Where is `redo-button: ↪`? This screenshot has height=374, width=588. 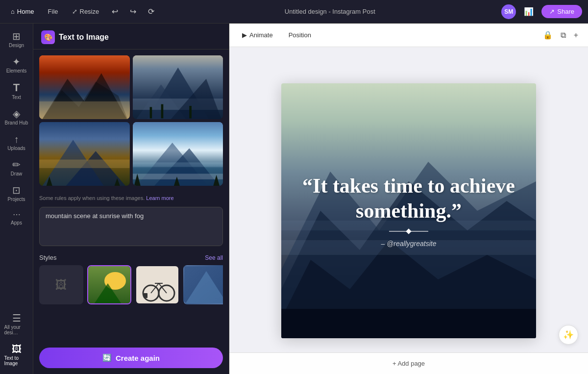
redo-button: ↪ is located at coordinates (133, 12).